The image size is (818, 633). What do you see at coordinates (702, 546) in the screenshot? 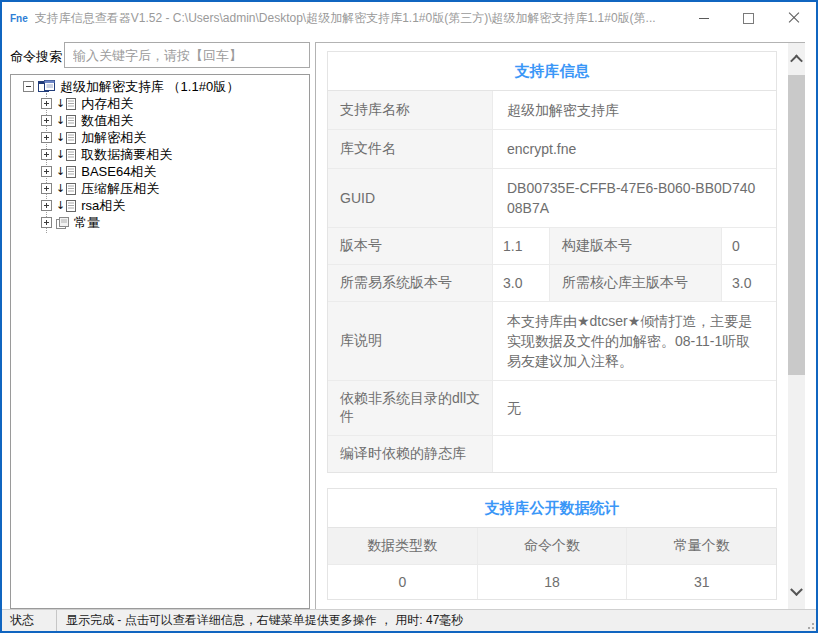
I see `stats-header: 常量个数` at bounding box center [702, 546].